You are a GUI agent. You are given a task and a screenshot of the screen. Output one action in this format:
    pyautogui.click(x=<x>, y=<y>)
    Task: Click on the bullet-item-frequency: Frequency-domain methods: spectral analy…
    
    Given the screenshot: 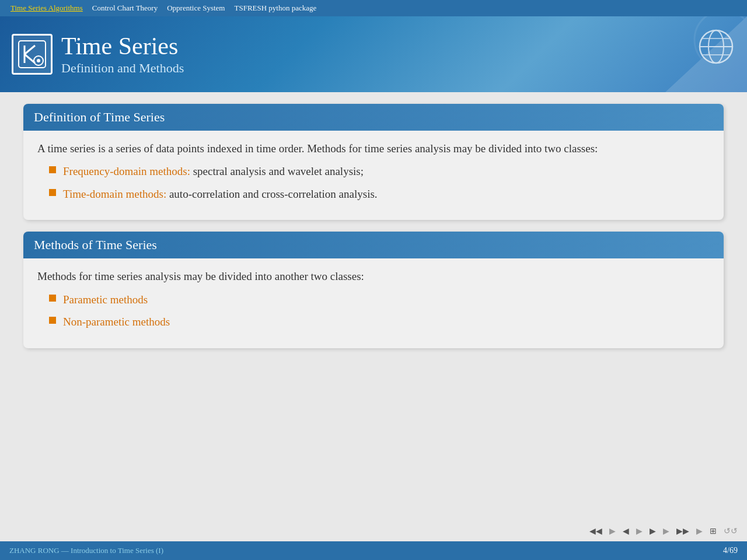 What is the action you would take?
    pyautogui.click(x=379, y=172)
    